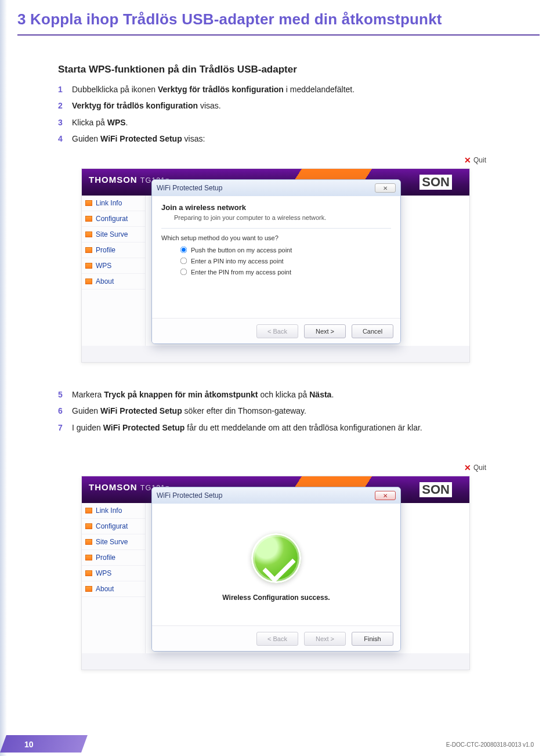 Image resolution: width=557 pixels, height=756 pixels. What do you see at coordinates (319, 89) in the screenshot?
I see `text-part: i meddelandefältet.` at bounding box center [319, 89].